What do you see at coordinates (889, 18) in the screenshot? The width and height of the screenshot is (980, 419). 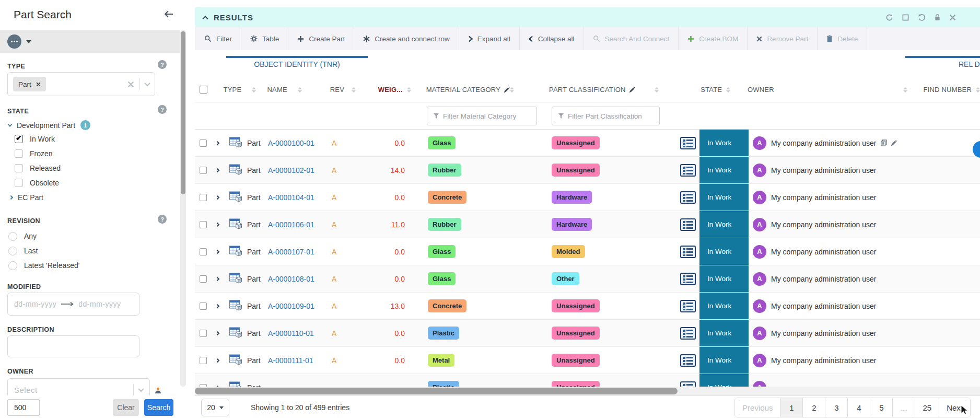 I see `refresh-icon` at bounding box center [889, 18].